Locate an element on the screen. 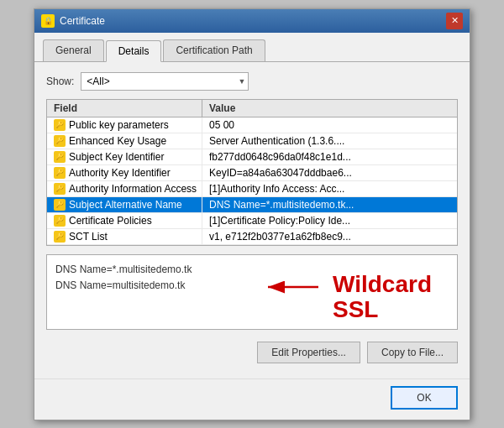  title-bar: 🔒 Certificate ✕ is located at coordinates (252, 21).